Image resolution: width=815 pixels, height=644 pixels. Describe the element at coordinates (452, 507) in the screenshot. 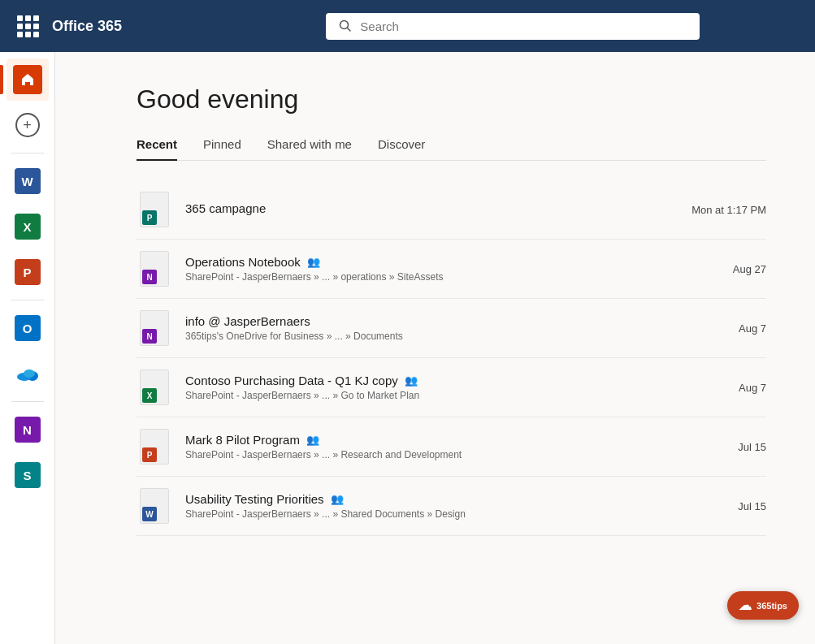

I see `table-row: W Usability Testing Priorities 👥 SharePo…` at that location.